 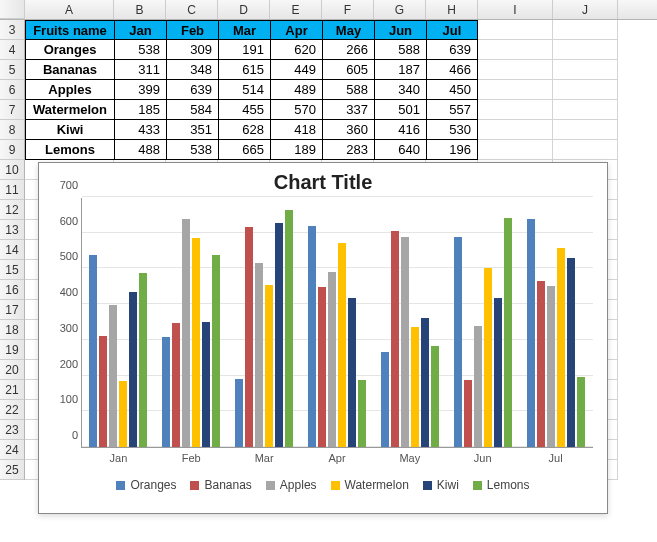 What do you see at coordinates (452, 70) in the screenshot?
I see `cell-H5: 466` at bounding box center [452, 70].